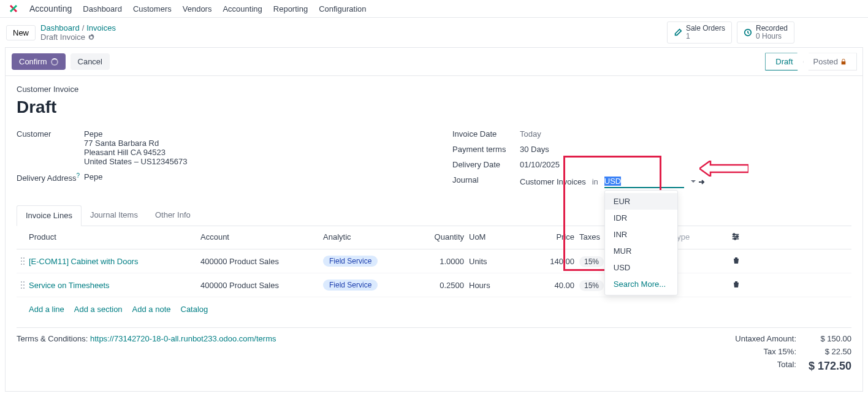 The height and width of the screenshot is (407, 868). What do you see at coordinates (115, 261) in the screenshot?
I see `cell-product: [E-COM11] Cabinet with Doors` at bounding box center [115, 261].